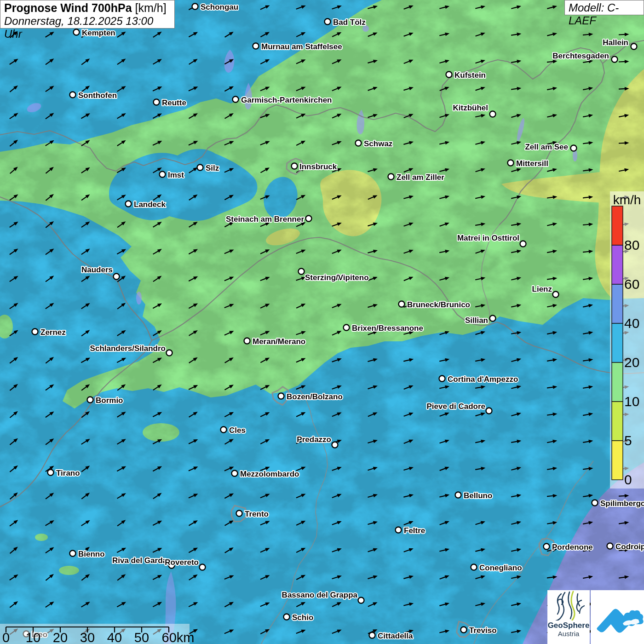 The image size is (644, 644). Describe the element at coordinates (470, 75) in the screenshot. I see `city-label: Kufstein` at that location.